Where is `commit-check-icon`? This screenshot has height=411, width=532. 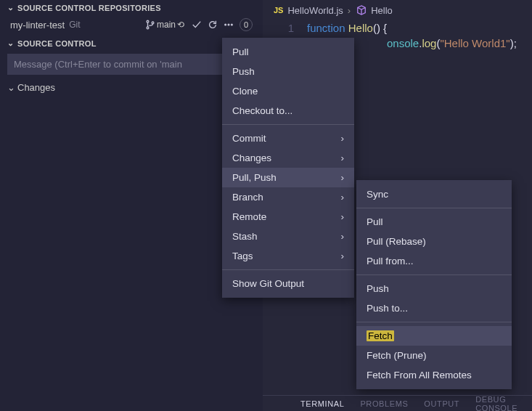
commit-check-icon is located at coordinates (197, 25).